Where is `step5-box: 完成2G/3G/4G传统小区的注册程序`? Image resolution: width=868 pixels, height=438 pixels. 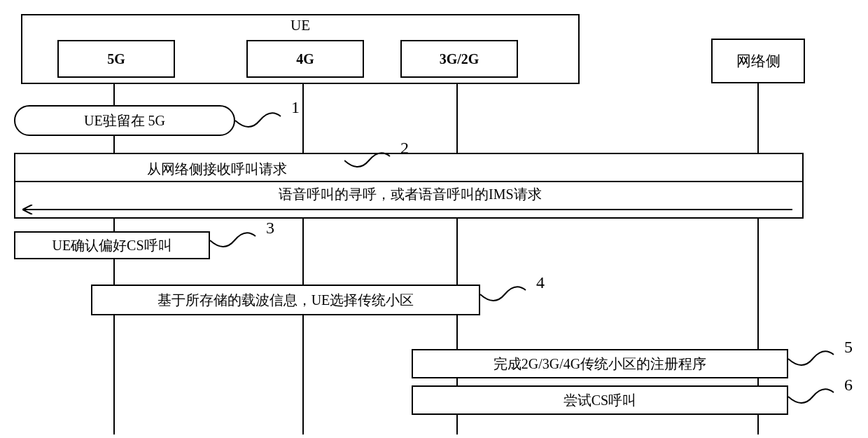 step5-box: 完成2G/3G/4G传统小区的注册程序 is located at coordinates (600, 364).